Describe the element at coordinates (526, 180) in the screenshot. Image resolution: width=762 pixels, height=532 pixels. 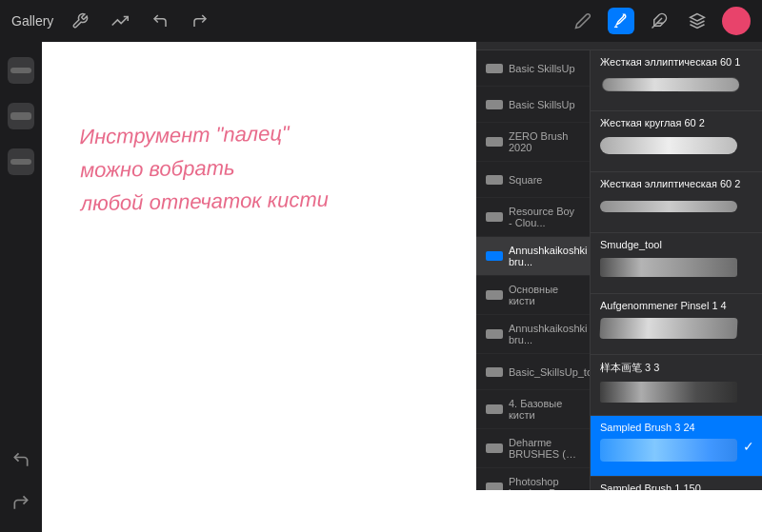
I see `category-label: Square` at that location.